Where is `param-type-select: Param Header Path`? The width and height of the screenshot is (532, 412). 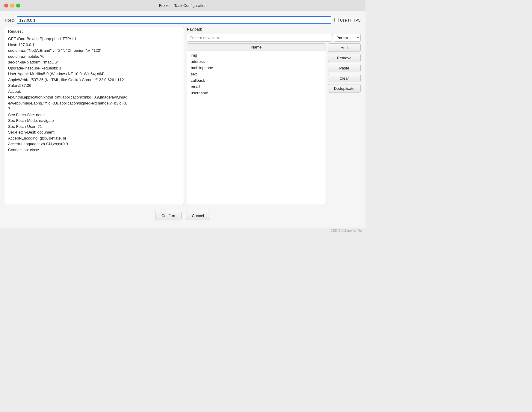 param-type-select: Param Header Path is located at coordinates (347, 38).